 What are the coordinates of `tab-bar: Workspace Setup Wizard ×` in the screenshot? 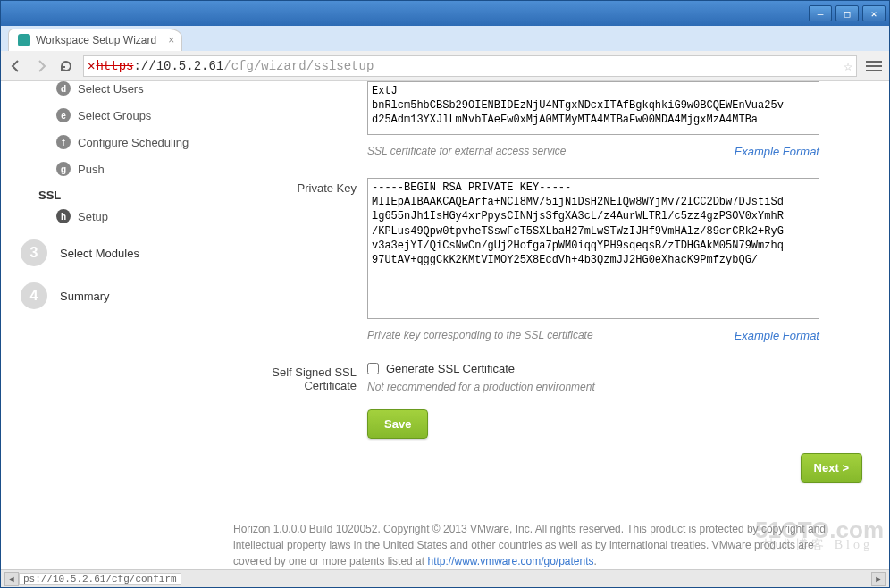 It's located at (445, 38).